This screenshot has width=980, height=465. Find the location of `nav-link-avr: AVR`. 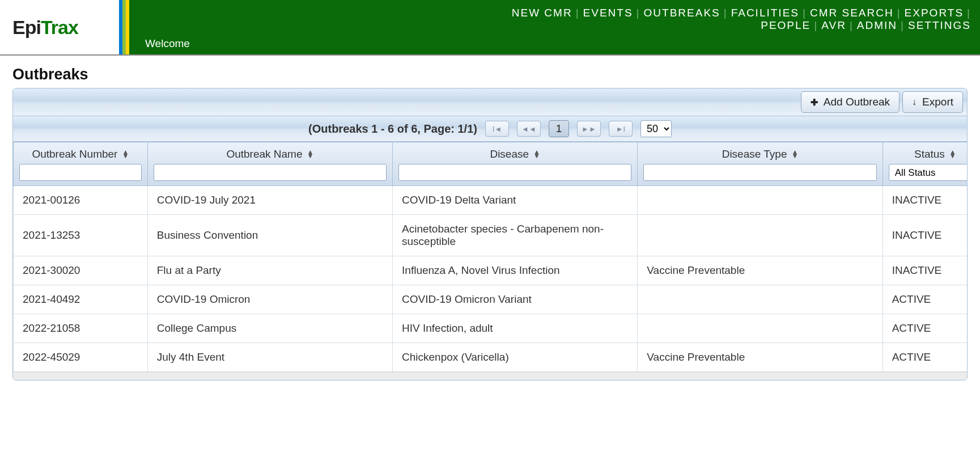

nav-link-avr: AVR is located at coordinates (834, 26).